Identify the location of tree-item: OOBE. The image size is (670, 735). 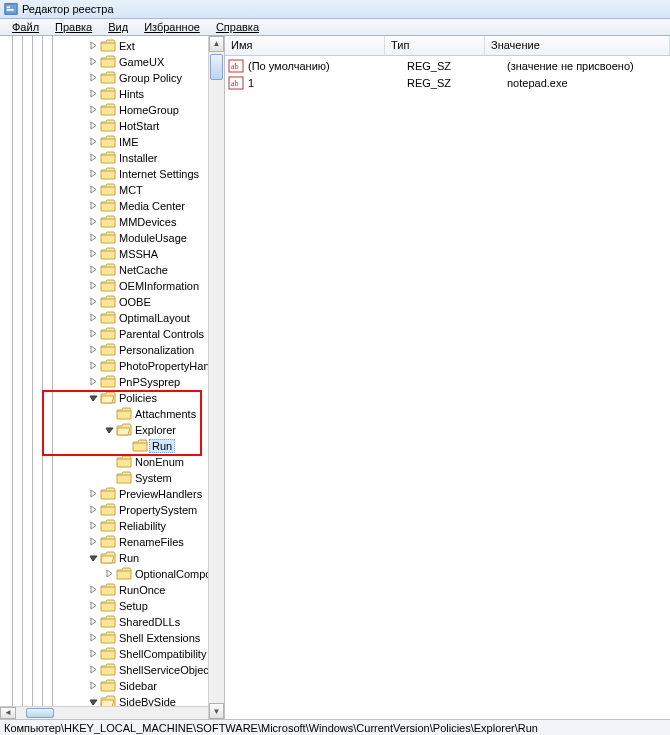
(140, 302).